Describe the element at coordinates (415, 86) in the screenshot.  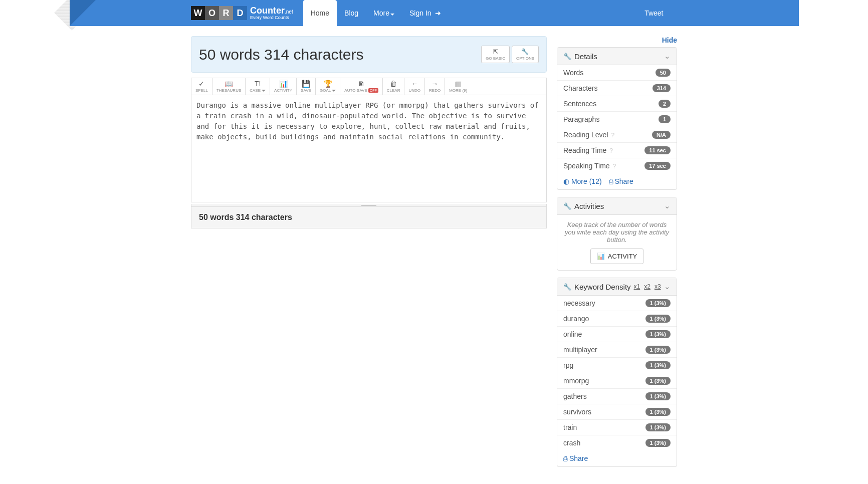
I see `undo-button: ←UNDO` at that location.